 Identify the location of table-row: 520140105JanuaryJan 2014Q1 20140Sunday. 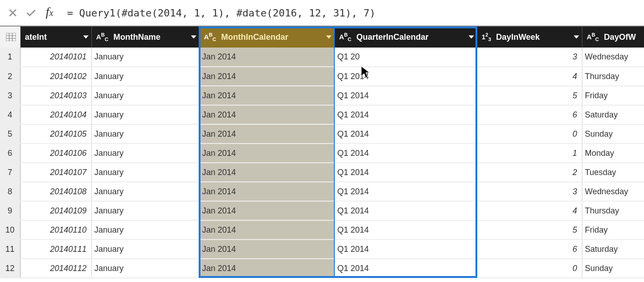
(322, 134).